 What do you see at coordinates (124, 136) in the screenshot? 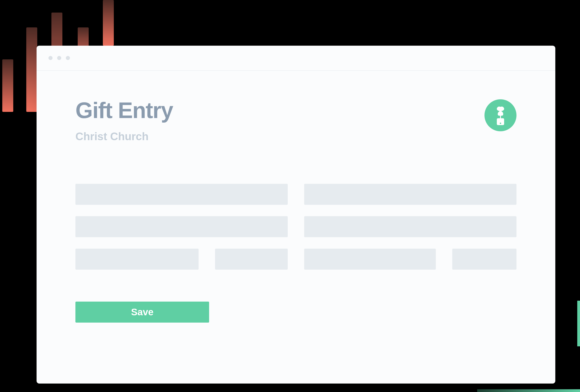
I see `page-subtitle: Christ Church` at bounding box center [124, 136].